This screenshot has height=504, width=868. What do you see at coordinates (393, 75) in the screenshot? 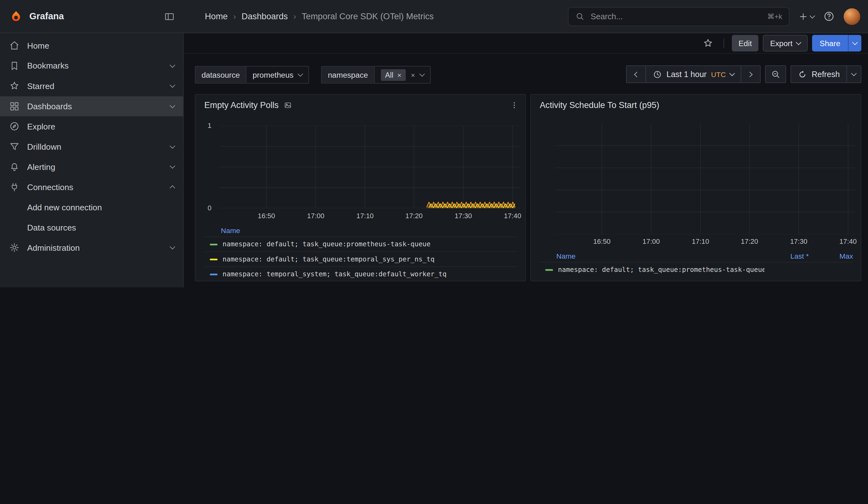
I see `namespace-selected-pill: All ×` at bounding box center [393, 75].